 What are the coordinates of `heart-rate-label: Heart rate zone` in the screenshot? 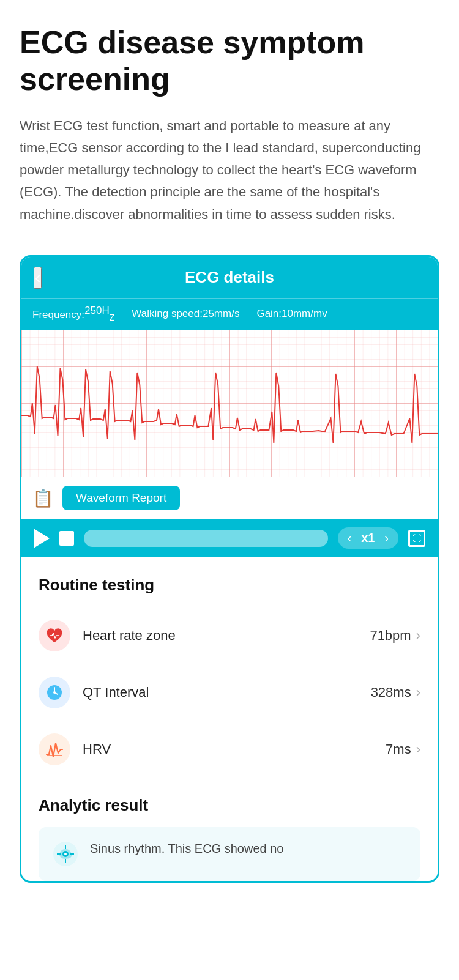 It's located at (226, 636).